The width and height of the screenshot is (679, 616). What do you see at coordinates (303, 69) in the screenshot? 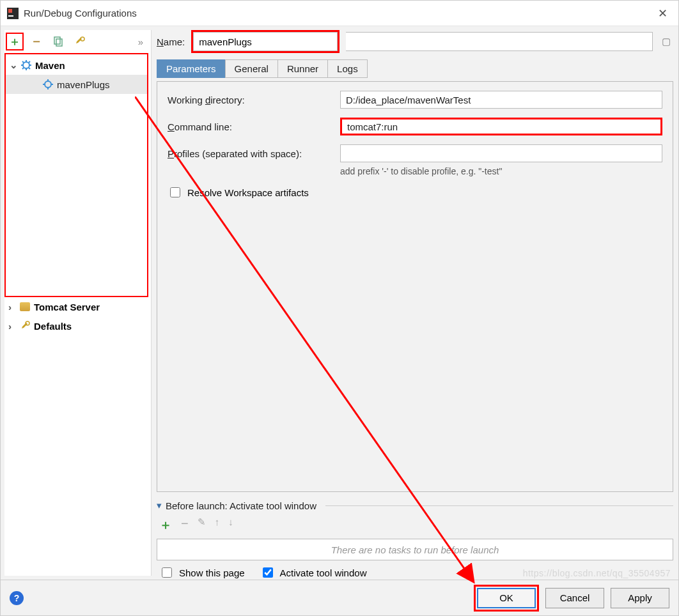
I see `tab-runner: Runner` at bounding box center [303, 69].